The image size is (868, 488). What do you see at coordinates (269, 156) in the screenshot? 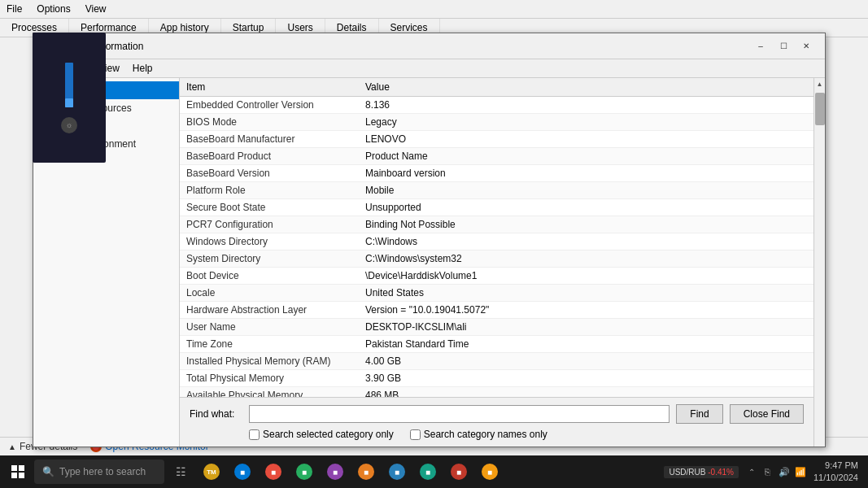
I see `row-item: BaseBoard Product` at bounding box center [269, 156].